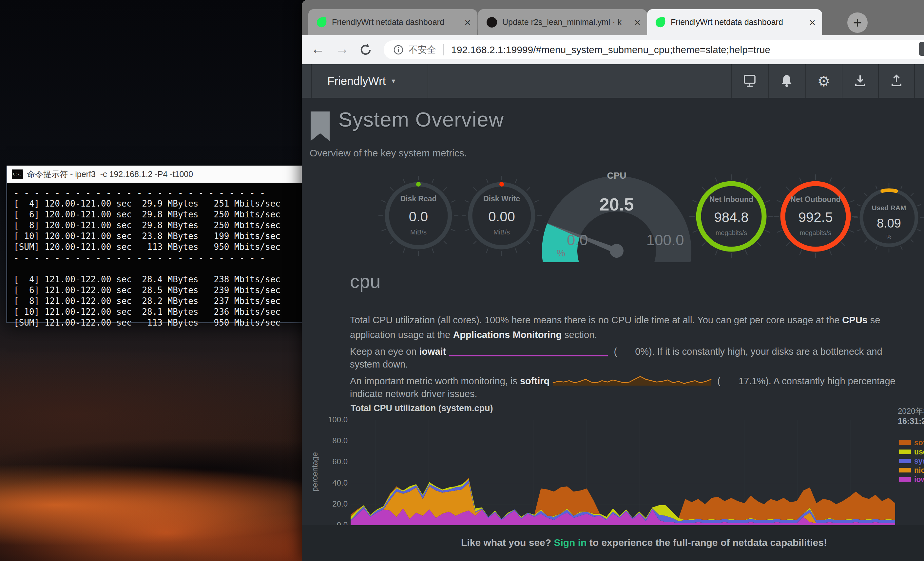  What do you see at coordinates (731, 217) in the screenshot?
I see `gauge-value: 984.8` at bounding box center [731, 217].